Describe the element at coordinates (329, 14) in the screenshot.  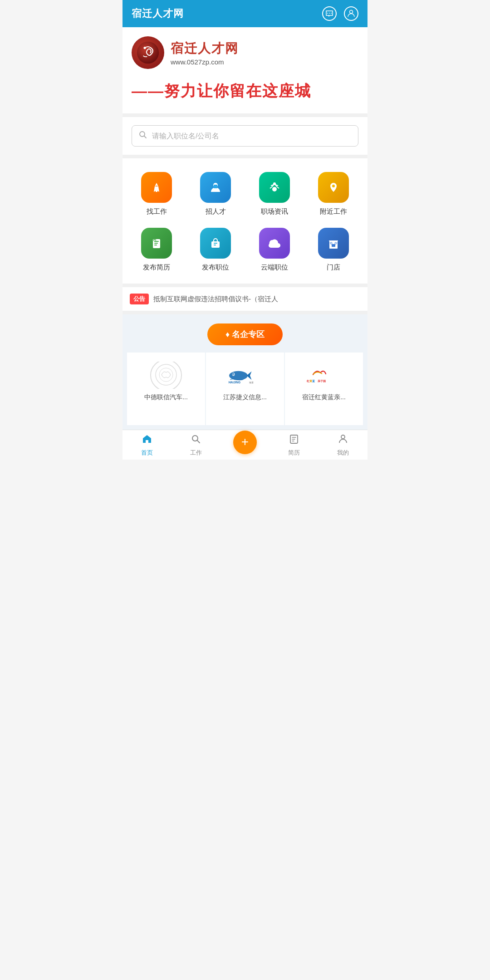
I see `message-icon` at that location.